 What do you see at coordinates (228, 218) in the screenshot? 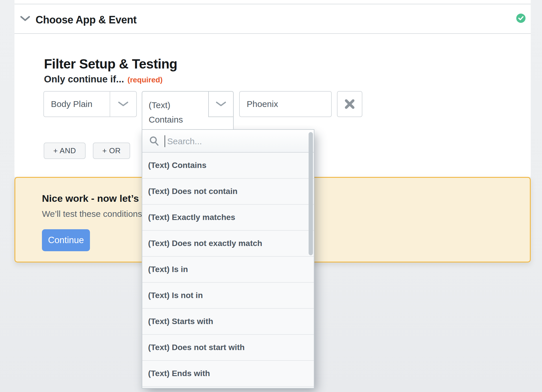
I see `dropdown-option: (Text) Exactly matches` at bounding box center [228, 218].